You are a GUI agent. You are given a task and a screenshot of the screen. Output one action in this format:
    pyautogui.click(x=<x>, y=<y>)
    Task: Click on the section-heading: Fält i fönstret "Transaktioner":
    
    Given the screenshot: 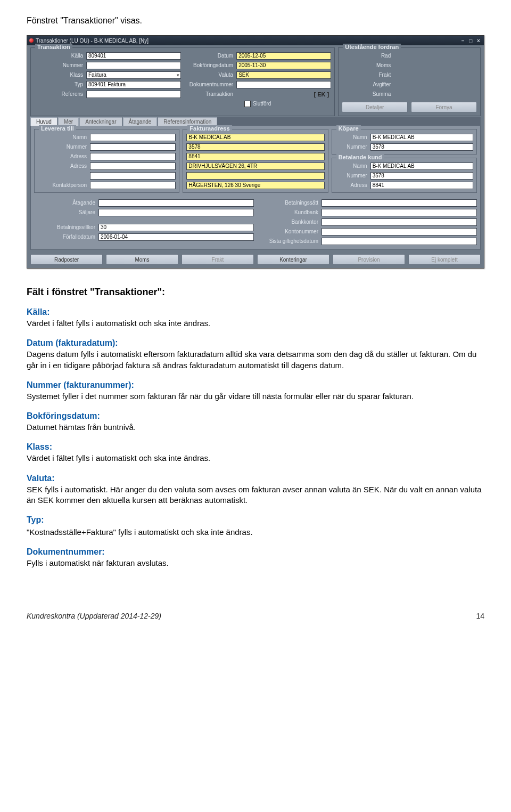 What is the action you would take?
    pyautogui.click(x=256, y=292)
    